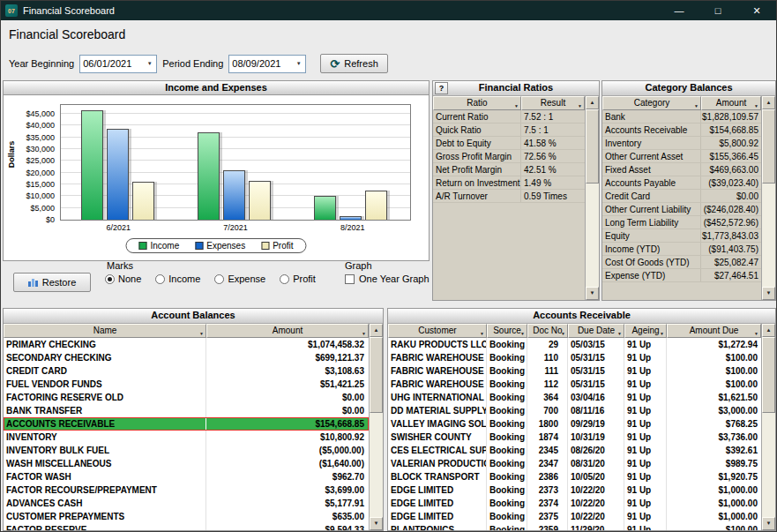 The height and width of the screenshot is (532, 777). I want to click on table-row: EDGE LIMITEDBooking237410/22/2091 Up$1,0…, so click(575, 503).